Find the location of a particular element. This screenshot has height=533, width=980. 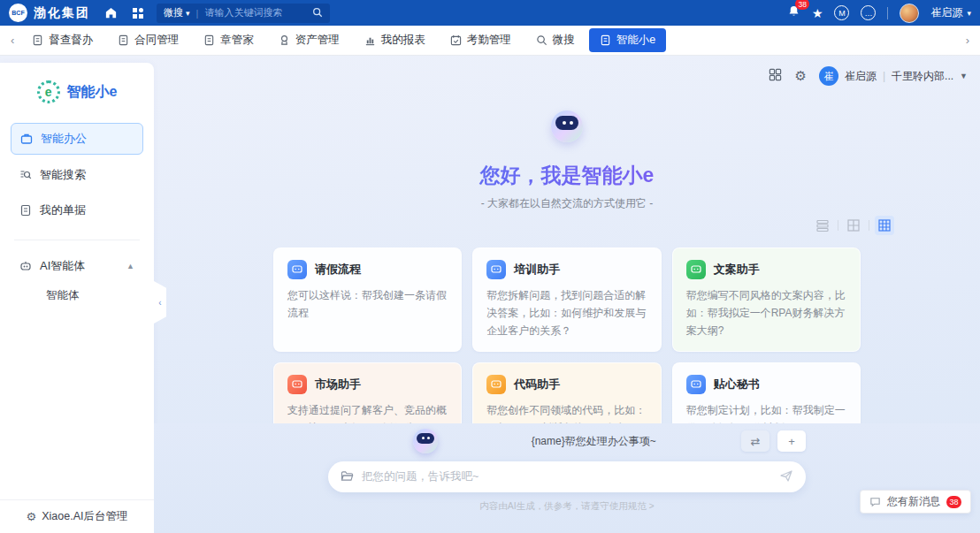

tab-label: 督查督办 is located at coordinates (71, 41).